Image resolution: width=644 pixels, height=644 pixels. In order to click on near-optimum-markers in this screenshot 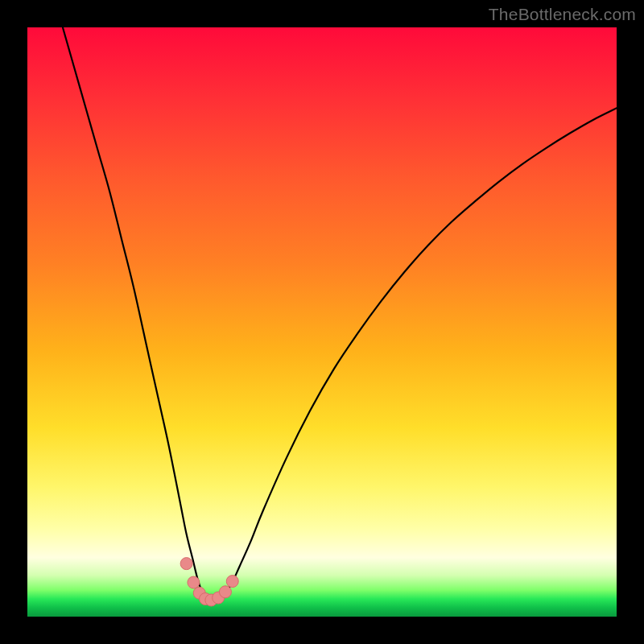, I will do `click(209, 582)`.